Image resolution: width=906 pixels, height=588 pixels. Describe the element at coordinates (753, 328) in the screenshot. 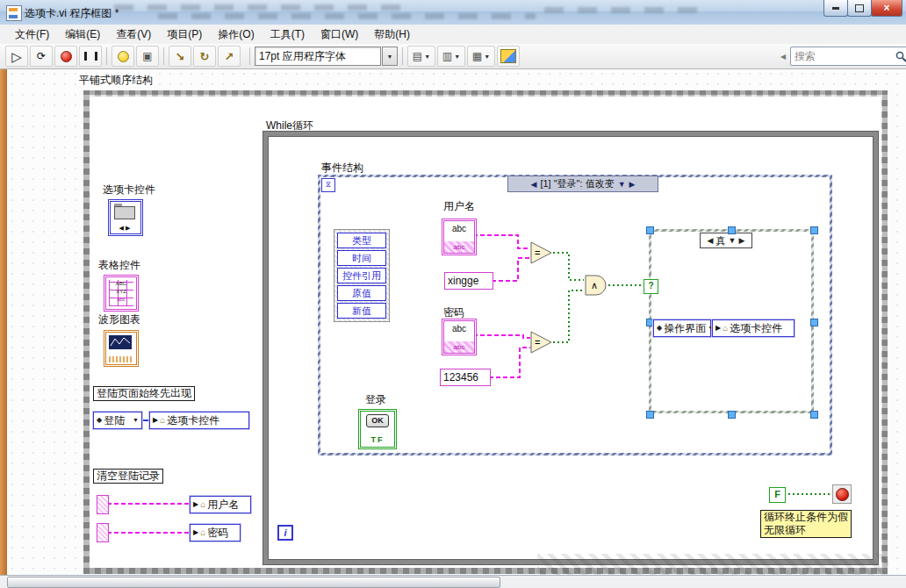

I see `local-variable-tab-control: ▶ ⌂ 选项卡控件` at that location.